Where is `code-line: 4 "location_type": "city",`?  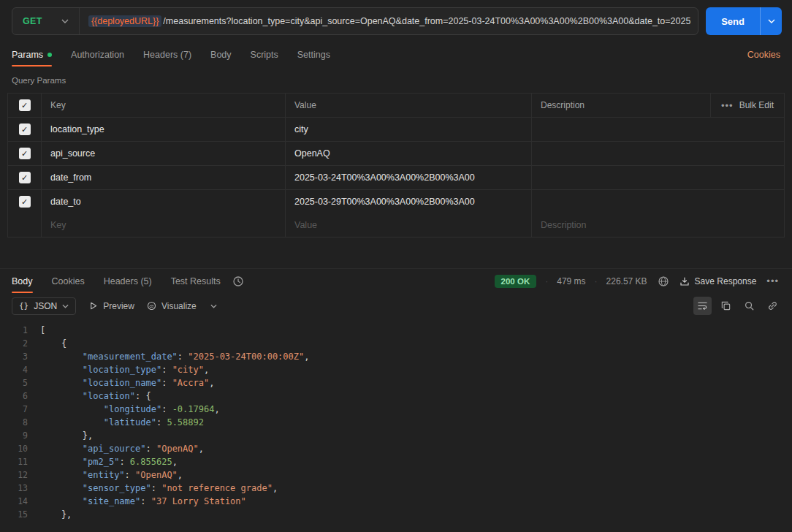 code-line: 4 "location_type": "city", is located at coordinates (396, 370).